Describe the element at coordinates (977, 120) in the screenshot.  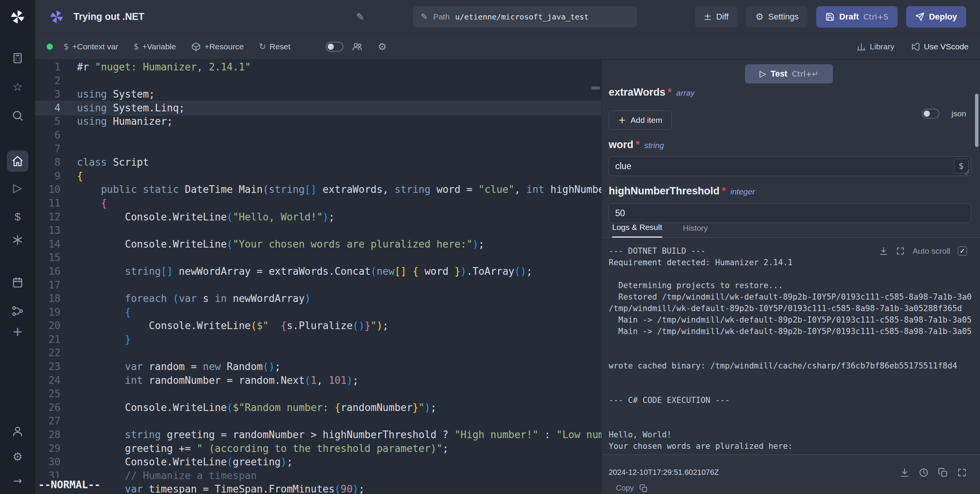
I see `panel-scrollbar` at that location.